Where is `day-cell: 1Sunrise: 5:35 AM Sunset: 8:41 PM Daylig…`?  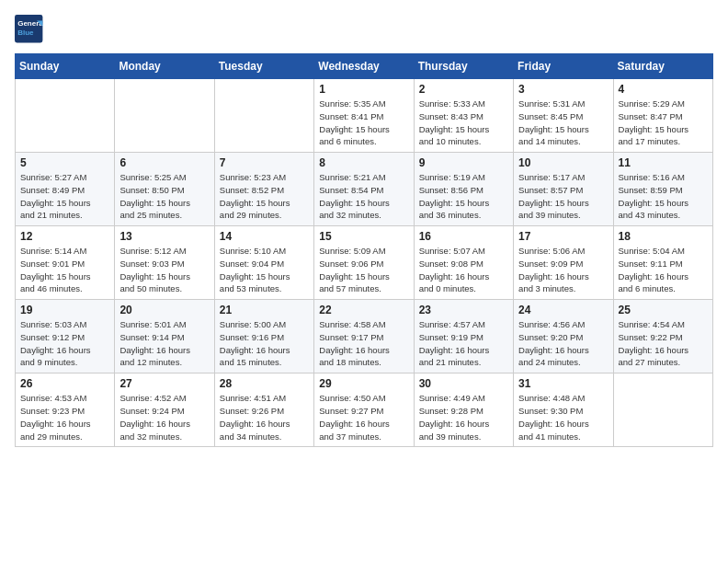
day-cell: 1Sunrise: 5:35 AM Sunset: 8:41 PM Daylig… is located at coordinates (364, 116).